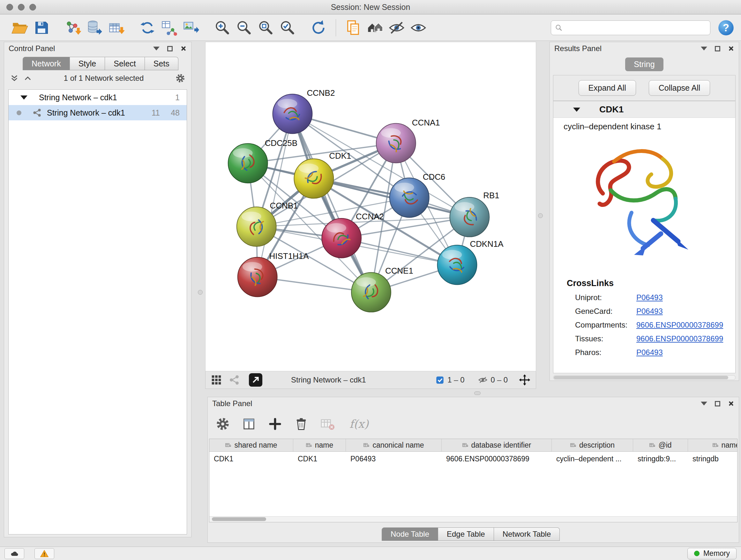 This screenshot has height=560, width=741. What do you see at coordinates (645, 110) in the screenshot?
I see `entry-header: CDK1` at bounding box center [645, 110].